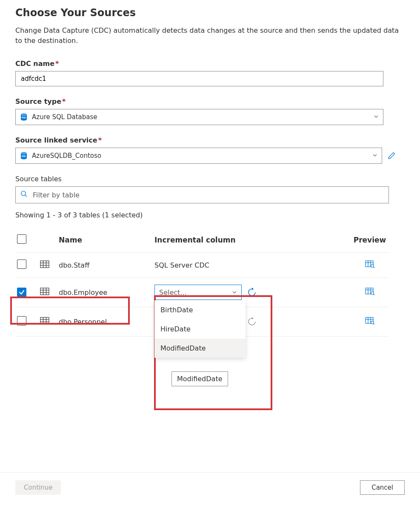  What do you see at coordinates (199, 79) in the screenshot?
I see `cdc-name-input` at bounding box center [199, 79].